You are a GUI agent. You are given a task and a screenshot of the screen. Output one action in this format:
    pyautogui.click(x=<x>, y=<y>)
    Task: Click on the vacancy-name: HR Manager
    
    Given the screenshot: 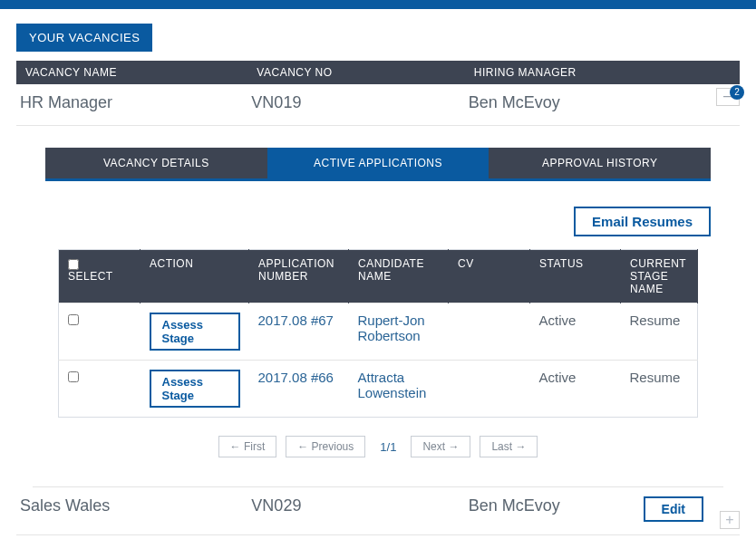 What is the action you would take?
    pyautogui.click(x=132, y=105)
    